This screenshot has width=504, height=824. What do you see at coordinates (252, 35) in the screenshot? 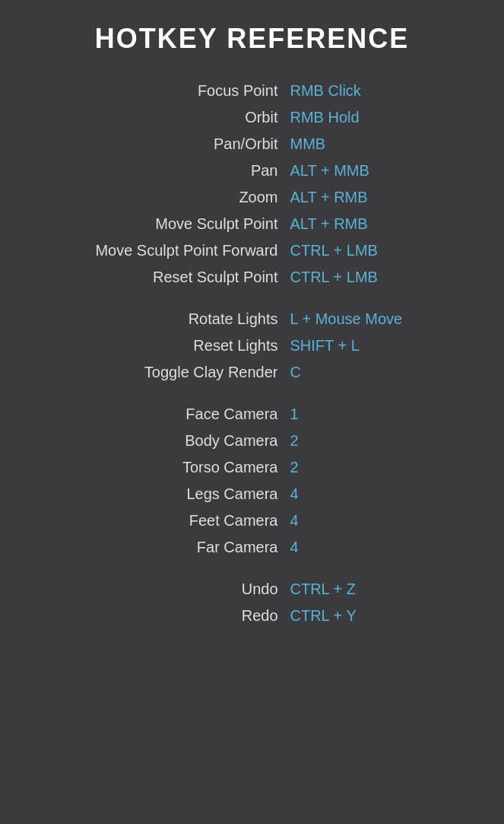
I see `page-title: HOTKEY REFERENCE` at bounding box center [252, 35].